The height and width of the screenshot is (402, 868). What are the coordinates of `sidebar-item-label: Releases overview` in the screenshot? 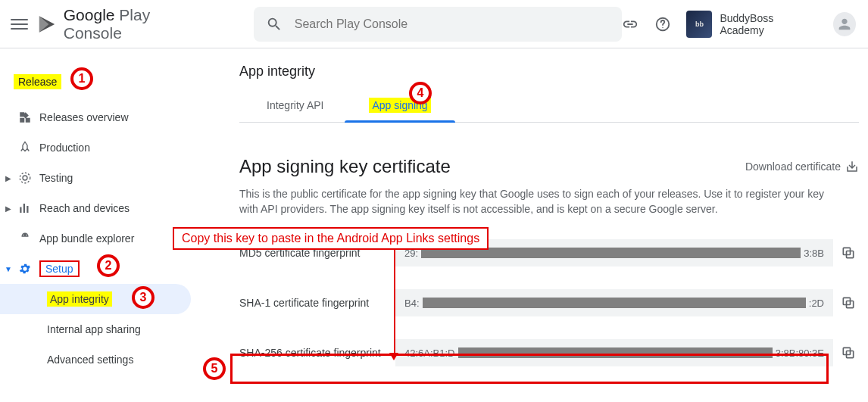 It's located at (84, 117).